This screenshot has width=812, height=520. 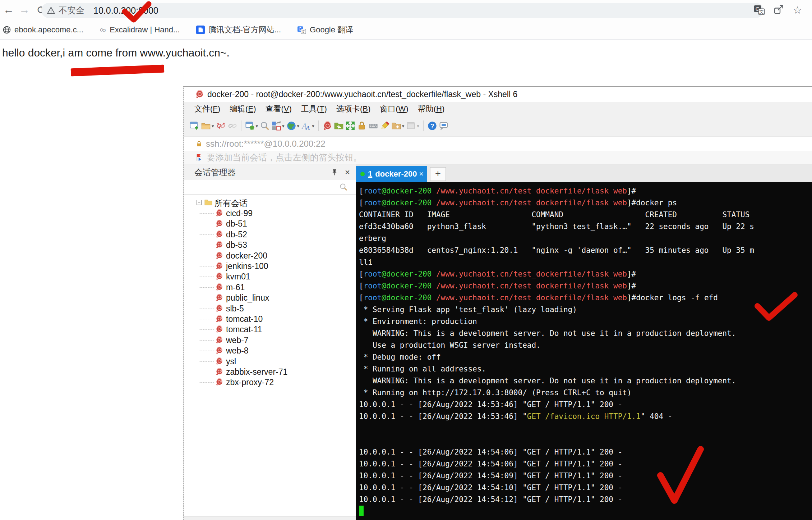 I want to click on properties-dropdown-icon: ▾, so click(x=257, y=126).